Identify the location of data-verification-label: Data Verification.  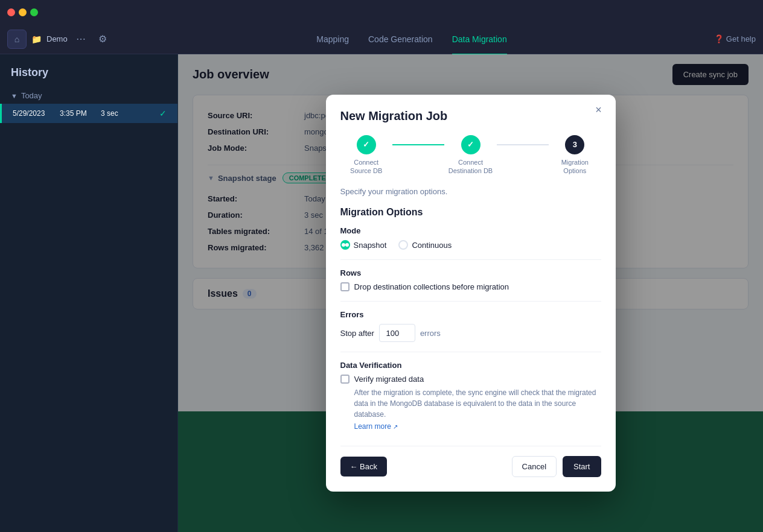
(471, 366).